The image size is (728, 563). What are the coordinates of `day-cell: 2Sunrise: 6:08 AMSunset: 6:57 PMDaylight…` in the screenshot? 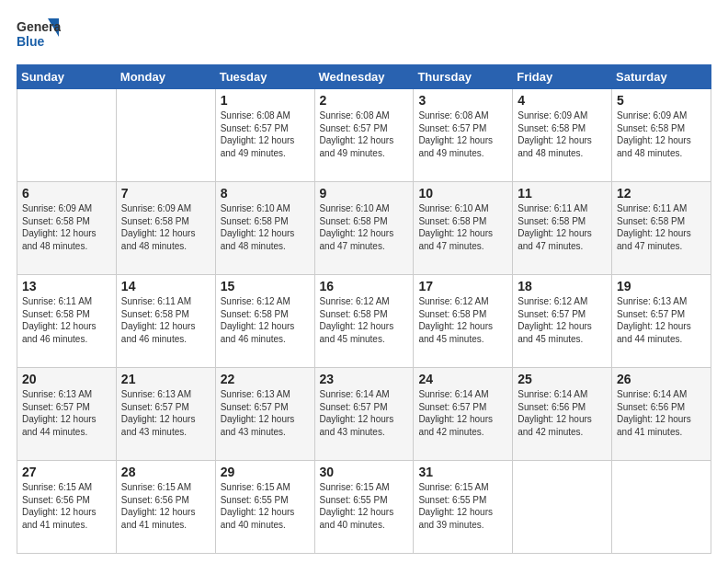 It's located at (364, 136).